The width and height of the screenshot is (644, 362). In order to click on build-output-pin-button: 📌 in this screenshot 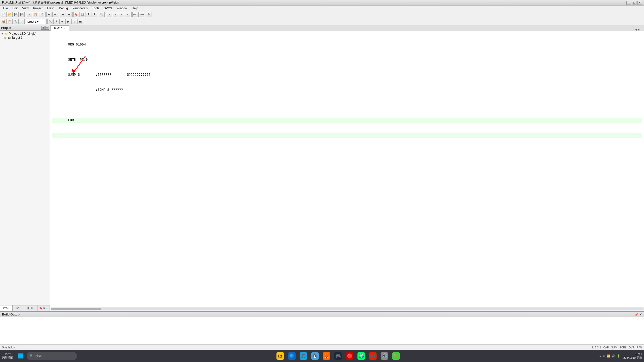, I will do `click(636, 314)`.